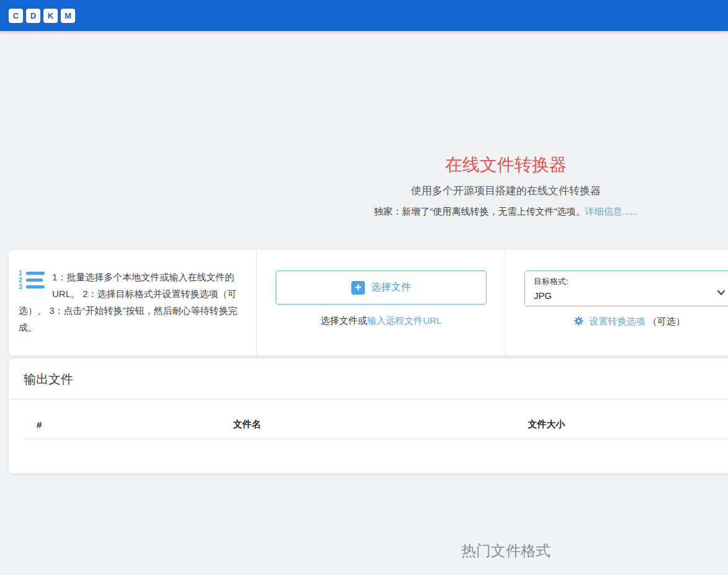  What do you see at coordinates (21, 287) in the screenshot?
I see `list-number-3: 3` at bounding box center [21, 287].